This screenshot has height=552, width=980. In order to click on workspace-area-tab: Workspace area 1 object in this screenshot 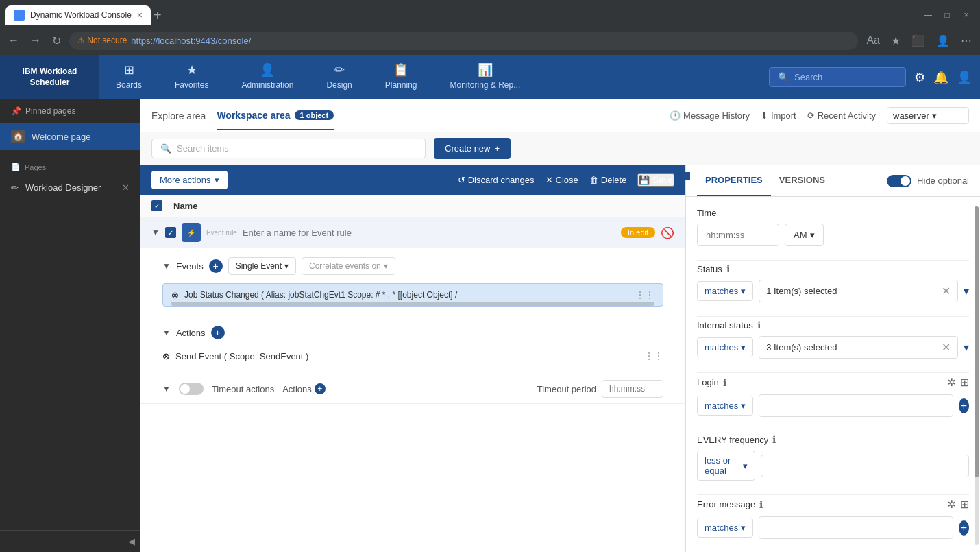, I will do `click(275, 116)`.